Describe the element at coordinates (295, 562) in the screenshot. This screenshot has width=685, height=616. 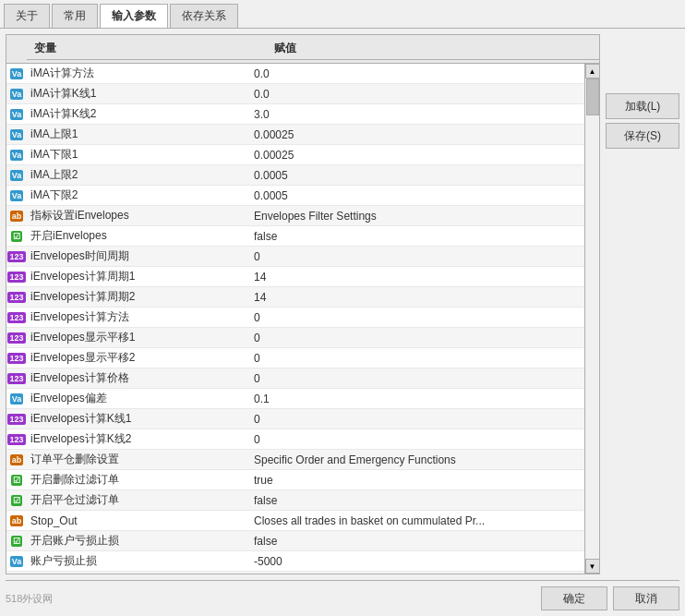
I see `table-row: Va账户亏损止损-5000` at that location.